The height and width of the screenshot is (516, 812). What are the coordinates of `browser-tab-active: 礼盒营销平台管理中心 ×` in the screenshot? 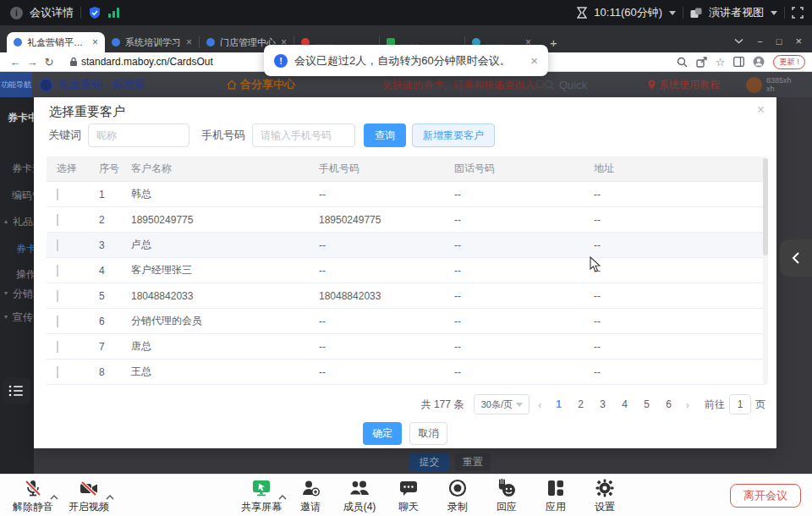 It's located at (56, 42).